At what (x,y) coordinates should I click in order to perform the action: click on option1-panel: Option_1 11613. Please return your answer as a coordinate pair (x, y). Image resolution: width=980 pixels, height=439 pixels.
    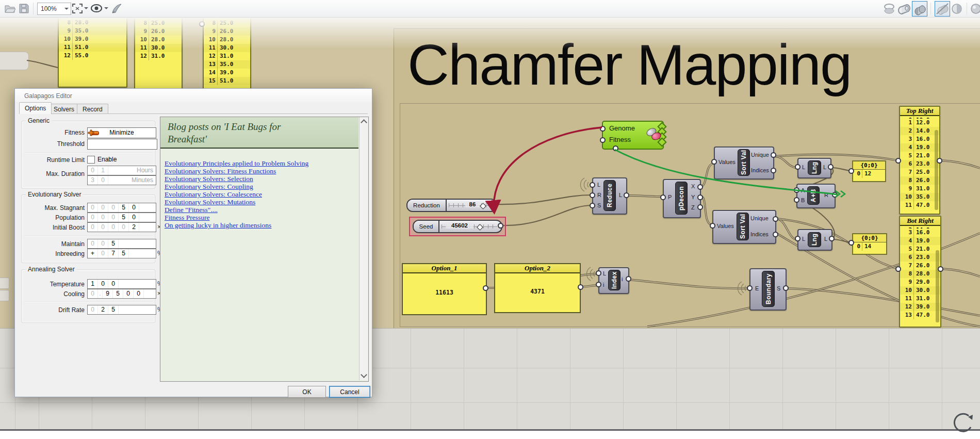
    Looking at the image, I should click on (445, 289).